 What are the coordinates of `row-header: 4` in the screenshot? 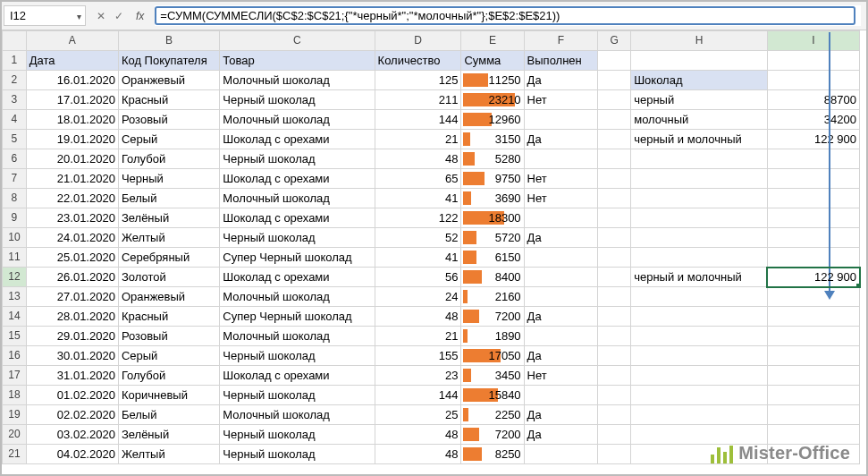 It's located at (14, 120).